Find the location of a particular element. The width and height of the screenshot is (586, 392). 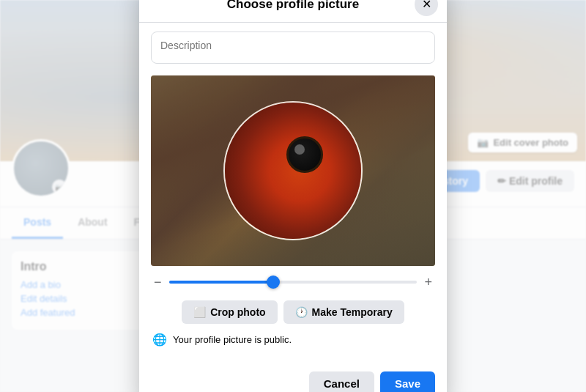

slider-fill is located at coordinates (221, 282).